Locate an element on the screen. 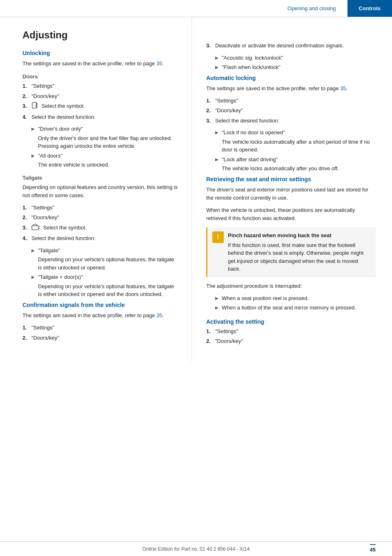 The image size is (392, 556). header-section: Opening and closing is located at coordinates (312, 8).